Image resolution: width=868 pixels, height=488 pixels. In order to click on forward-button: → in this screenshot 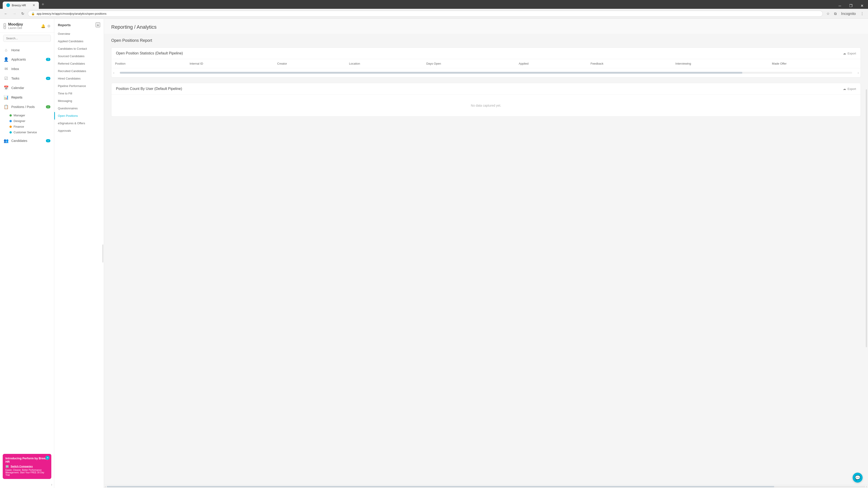, I will do `click(14, 14)`.